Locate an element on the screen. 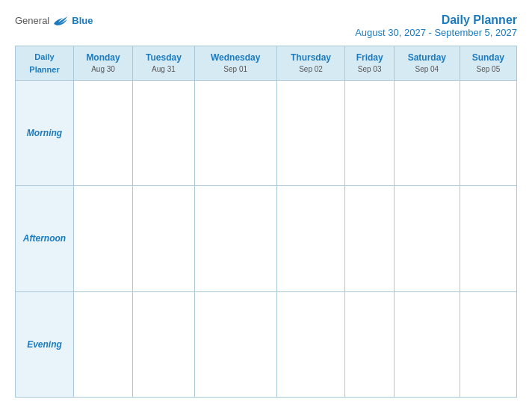 This screenshot has width=532, height=411. cell-wednesday-morning is located at coordinates (235, 133).